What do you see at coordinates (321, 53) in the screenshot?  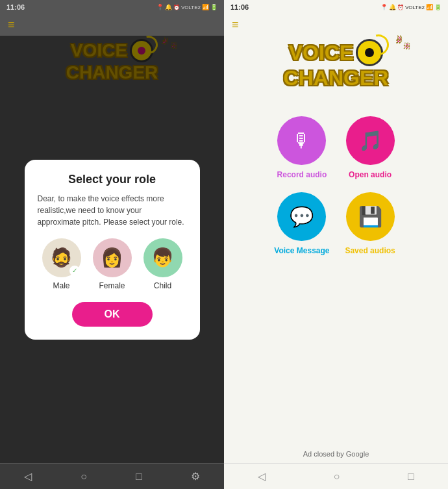 I see `right-voice-text: VOICE` at bounding box center [321, 53].